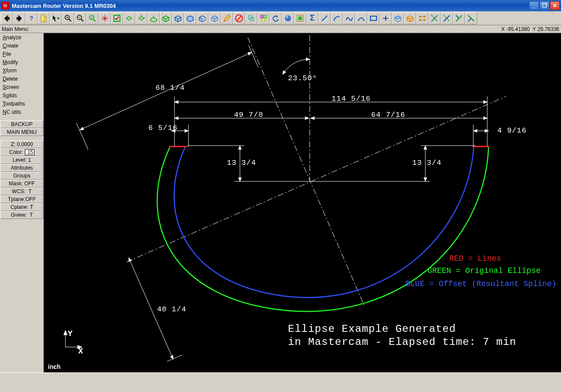 The width and height of the screenshot is (561, 392). I want to click on gview-front-icon, so click(141, 18).